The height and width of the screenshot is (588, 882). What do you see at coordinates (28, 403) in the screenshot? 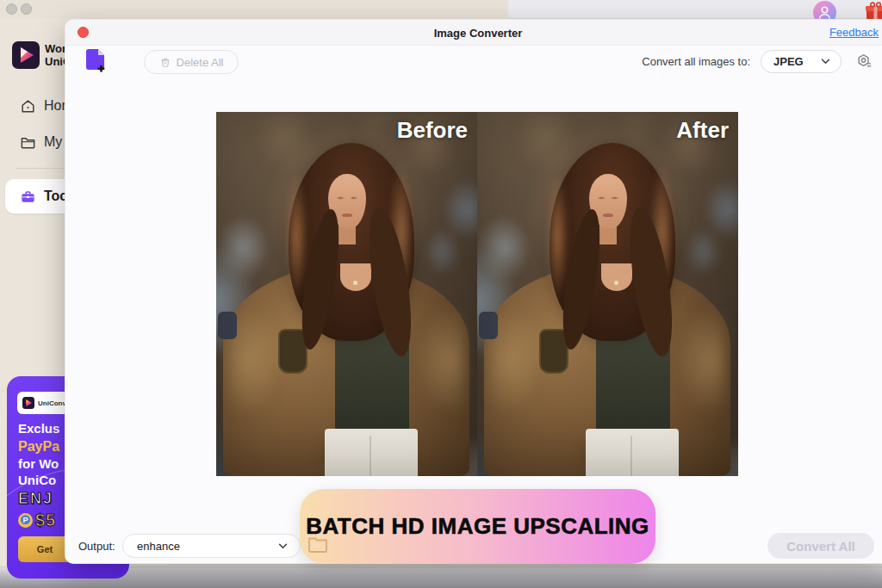
I see `promo-brand-logo-icon` at bounding box center [28, 403].